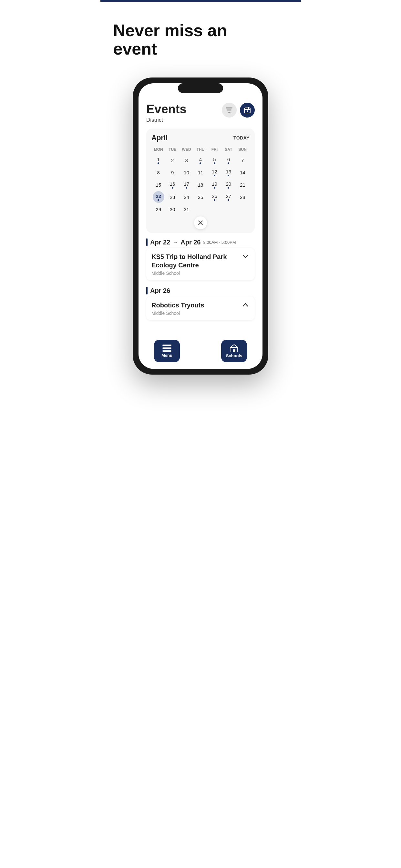 The height and width of the screenshot is (868, 401). What do you see at coordinates (160, 242) in the screenshot?
I see `event-1-date-from: Apr 22` at bounding box center [160, 242].